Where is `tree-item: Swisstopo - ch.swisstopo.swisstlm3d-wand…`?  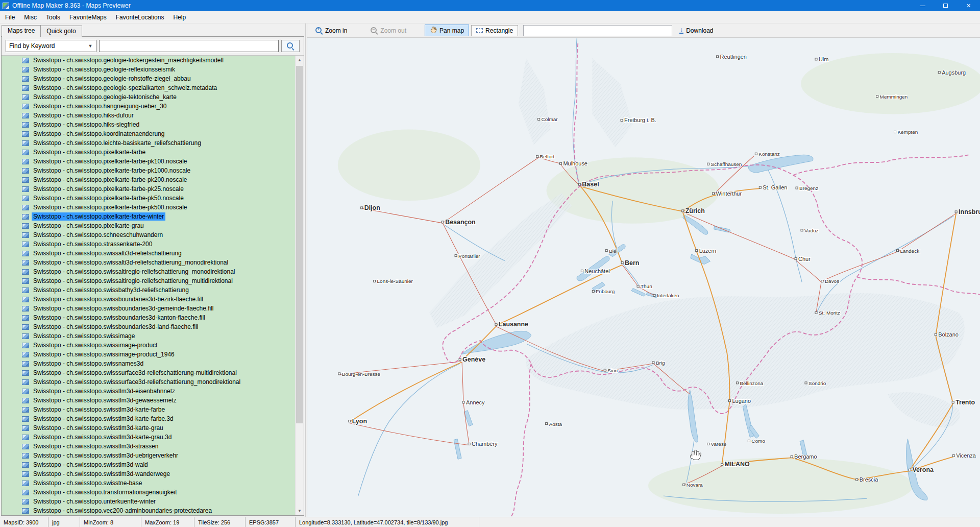 tree-item: Swisstopo - ch.swisstopo.swisstlm3d-wand… is located at coordinates (148, 474).